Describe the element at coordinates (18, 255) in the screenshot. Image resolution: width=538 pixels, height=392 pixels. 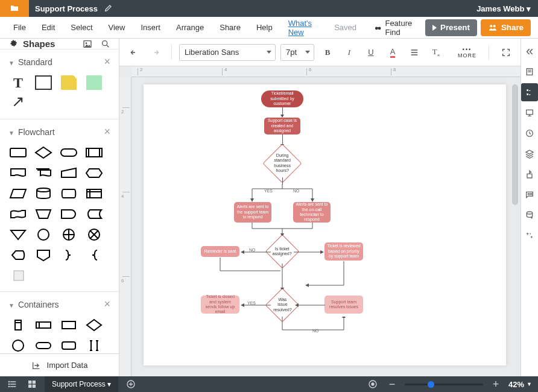
I see `shape-display` at that location.